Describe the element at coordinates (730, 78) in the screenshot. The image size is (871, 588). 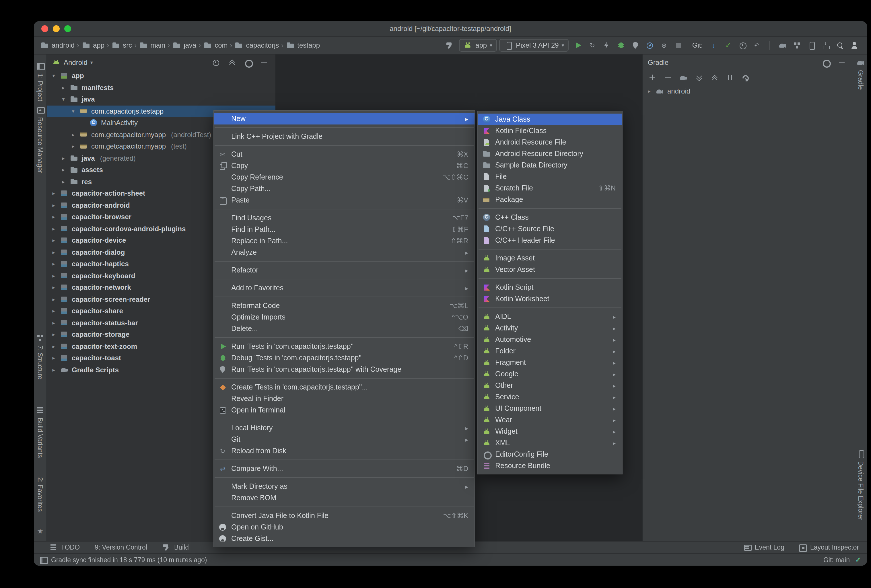
I see `offline-mode-button` at that location.